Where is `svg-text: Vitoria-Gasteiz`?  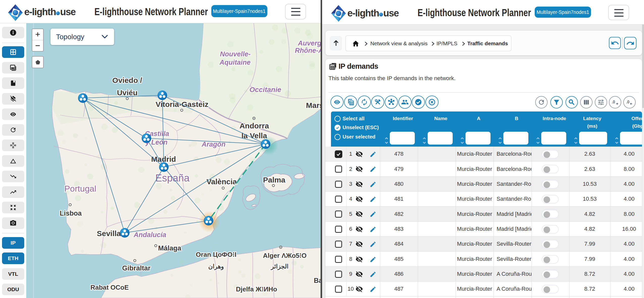
svg-text: Vitoria-Gasteiz is located at coordinates (182, 104).